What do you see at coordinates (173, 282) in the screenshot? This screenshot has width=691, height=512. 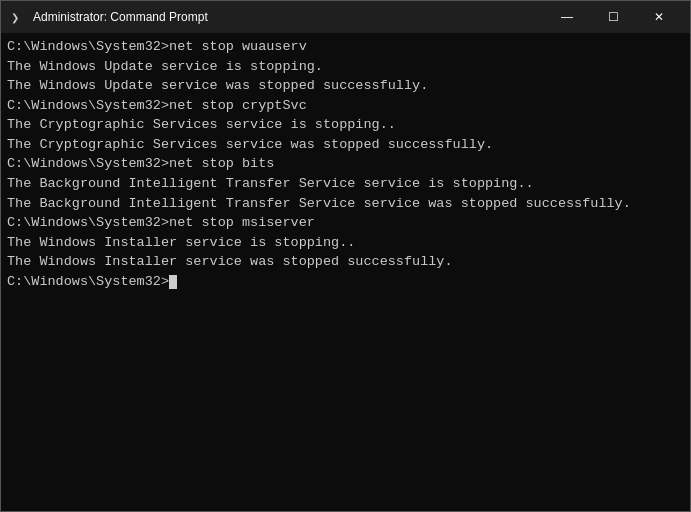 I see `cursor` at bounding box center [173, 282].